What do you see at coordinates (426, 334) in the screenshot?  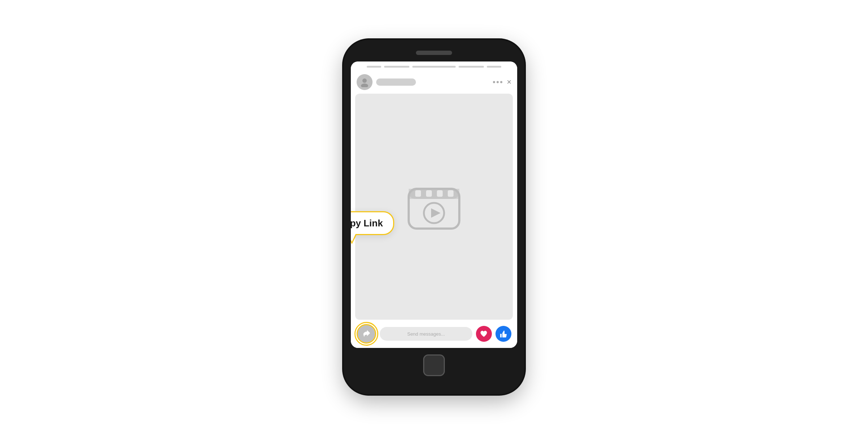 I see `send-messages-input: Send messages...` at bounding box center [426, 334].